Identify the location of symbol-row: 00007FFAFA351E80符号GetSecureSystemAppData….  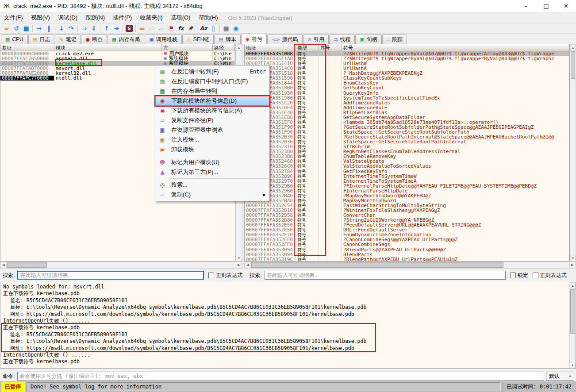
(407, 118).